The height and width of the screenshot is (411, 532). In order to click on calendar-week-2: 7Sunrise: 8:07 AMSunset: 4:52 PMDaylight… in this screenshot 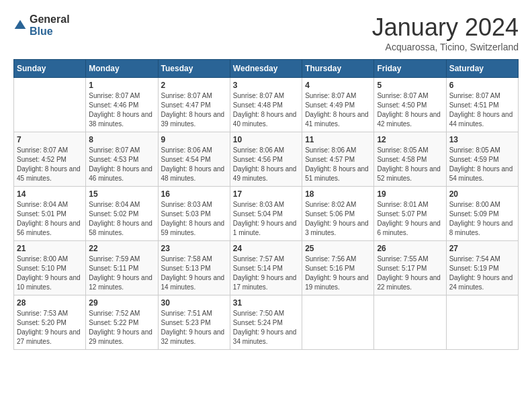, I will do `click(266, 160)`.